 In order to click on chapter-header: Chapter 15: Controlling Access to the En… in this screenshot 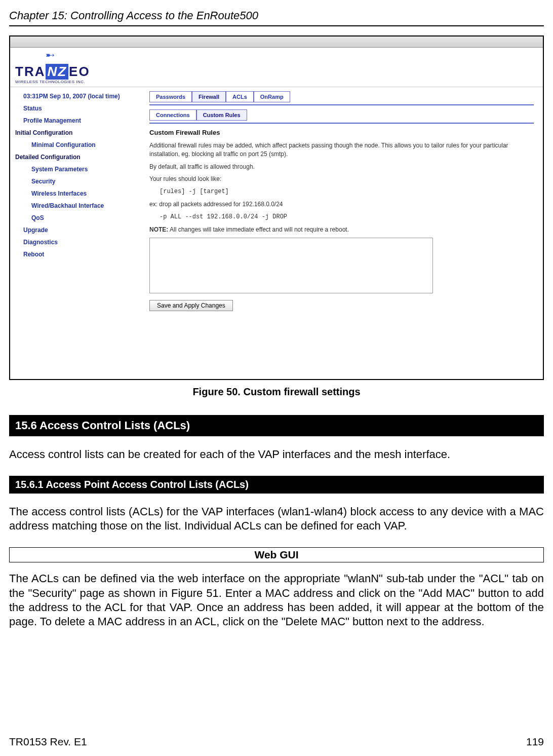, I will do `click(276, 16)`.